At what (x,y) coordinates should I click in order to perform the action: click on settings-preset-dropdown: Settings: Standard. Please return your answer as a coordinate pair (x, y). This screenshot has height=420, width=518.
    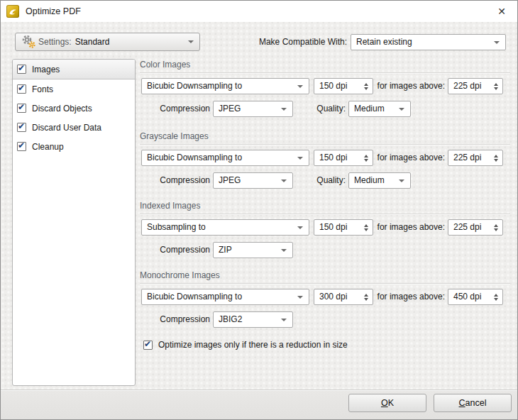
    Looking at the image, I should click on (108, 42).